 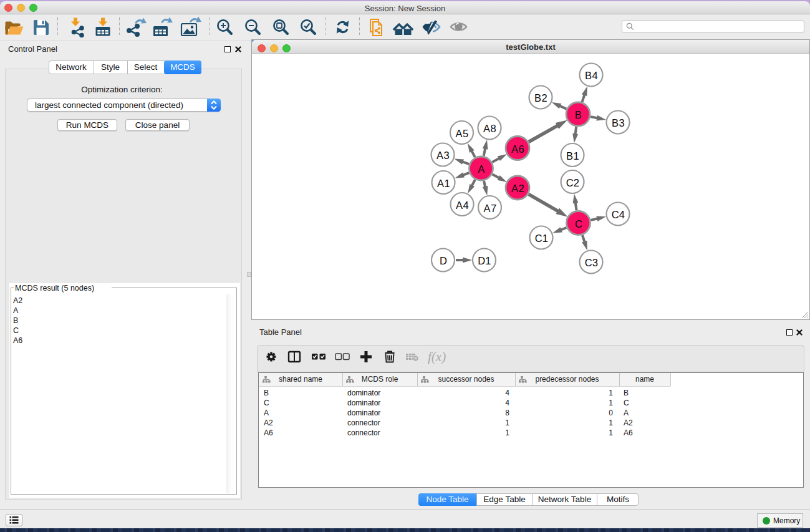 What do you see at coordinates (619, 215) in the screenshot?
I see `svg-text: C4` at bounding box center [619, 215].